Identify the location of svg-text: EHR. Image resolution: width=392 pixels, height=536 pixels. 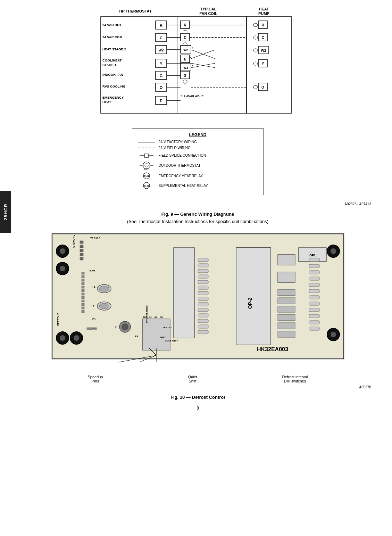
(147, 176).